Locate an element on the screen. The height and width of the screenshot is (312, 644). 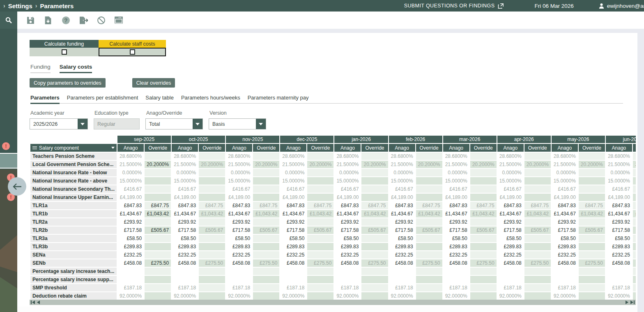
chevron-down-icon is located at coordinates (113, 148).